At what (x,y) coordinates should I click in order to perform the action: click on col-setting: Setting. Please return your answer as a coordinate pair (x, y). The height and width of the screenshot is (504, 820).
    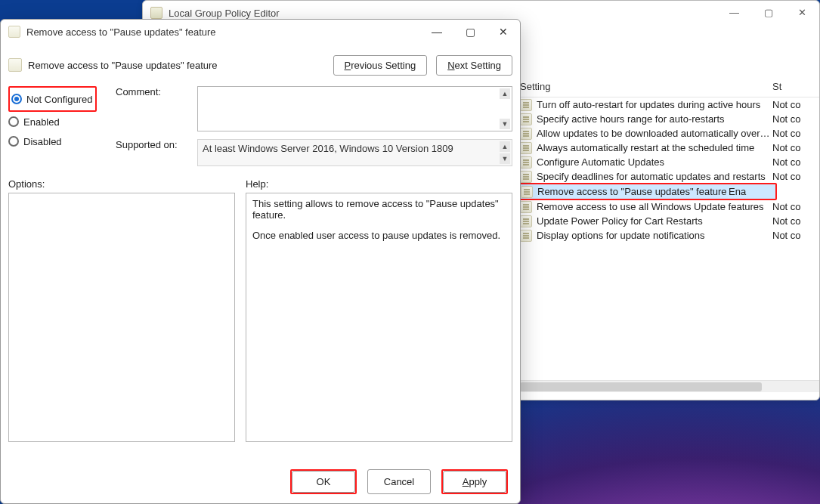
    Looking at the image, I should click on (646, 86).